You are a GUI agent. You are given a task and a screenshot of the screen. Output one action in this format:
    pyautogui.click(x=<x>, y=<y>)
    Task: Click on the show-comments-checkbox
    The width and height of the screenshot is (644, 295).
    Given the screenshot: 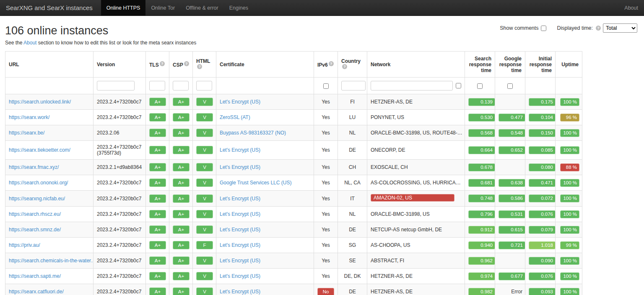 What is the action you would take?
    pyautogui.click(x=543, y=28)
    